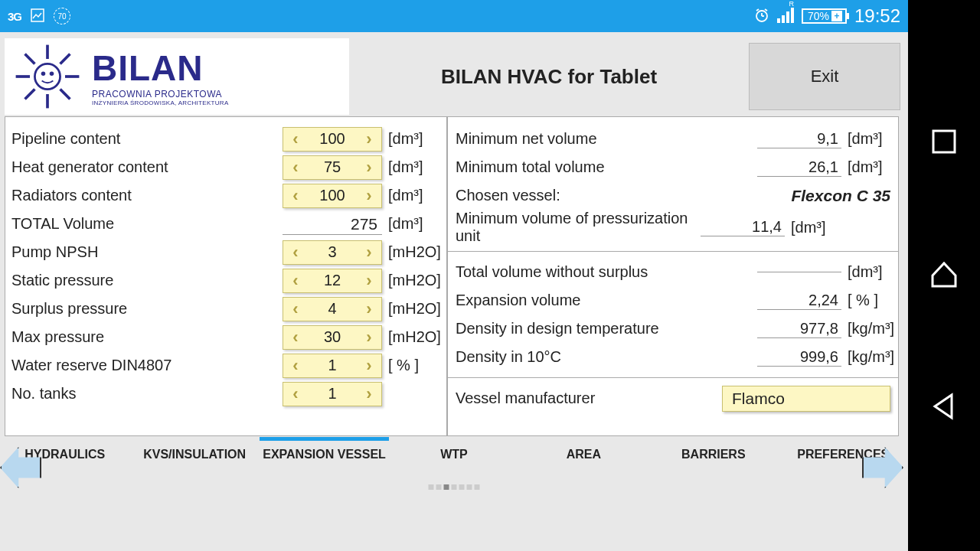 The width and height of the screenshot is (980, 551). What do you see at coordinates (332, 253) in the screenshot?
I see `stepper-value: 3` at bounding box center [332, 253].